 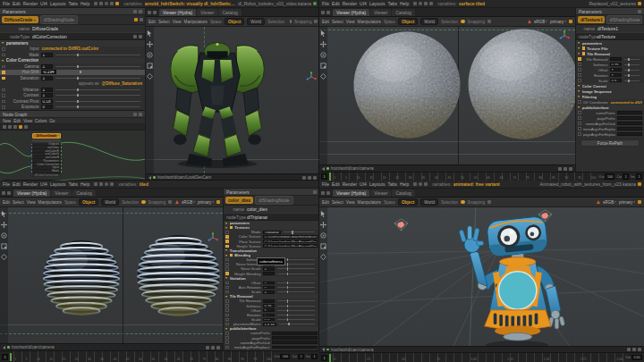 What do you see at coordinates (270, 324) in the screenshot?
I see `param-value: 1 x 16` at bounding box center [270, 324].